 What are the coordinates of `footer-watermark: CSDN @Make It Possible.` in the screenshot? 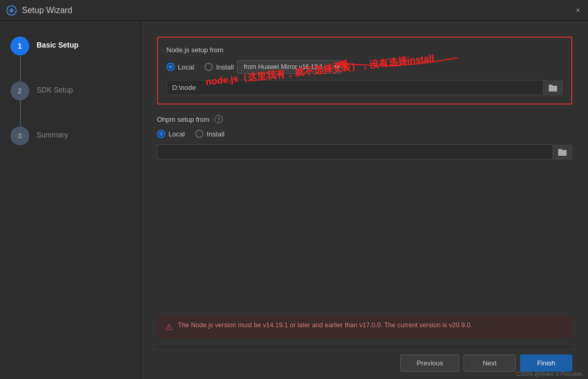 It's located at (550, 374).